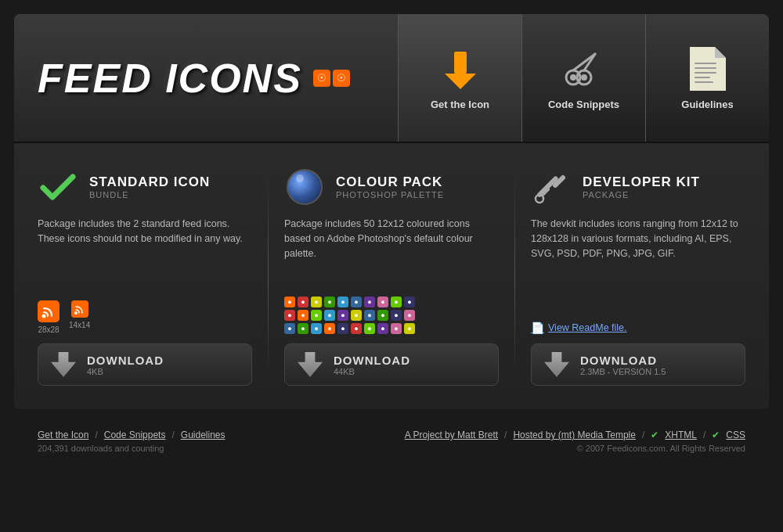 This screenshot has width=783, height=532. Describe the element at coordinates (575, 435) in the screenshot. I see `footer-hosted-link: Hosted by (mt) Media Temple` at that location.